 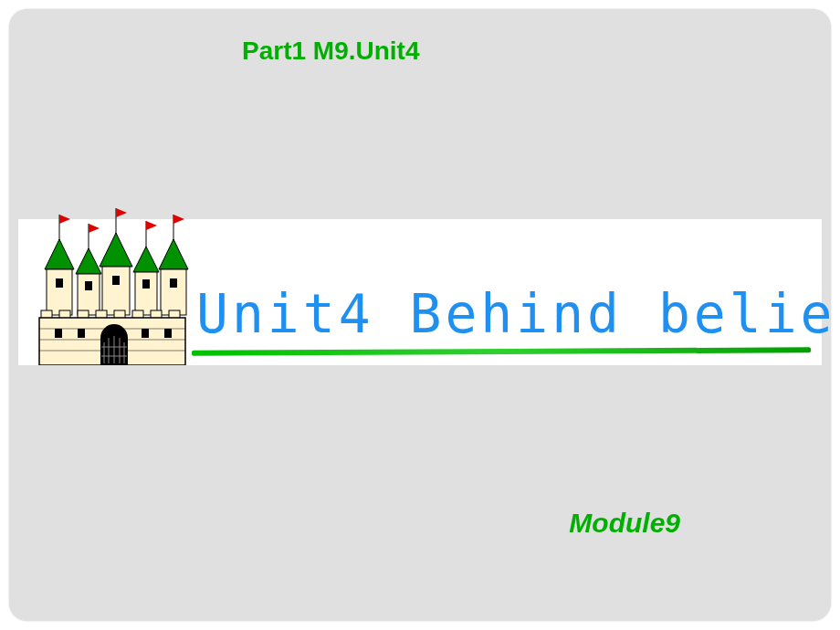 What do you see at coordinates (111, 283) in the screenshot?
I see `castle-icon` at bounding box center [111, 283].